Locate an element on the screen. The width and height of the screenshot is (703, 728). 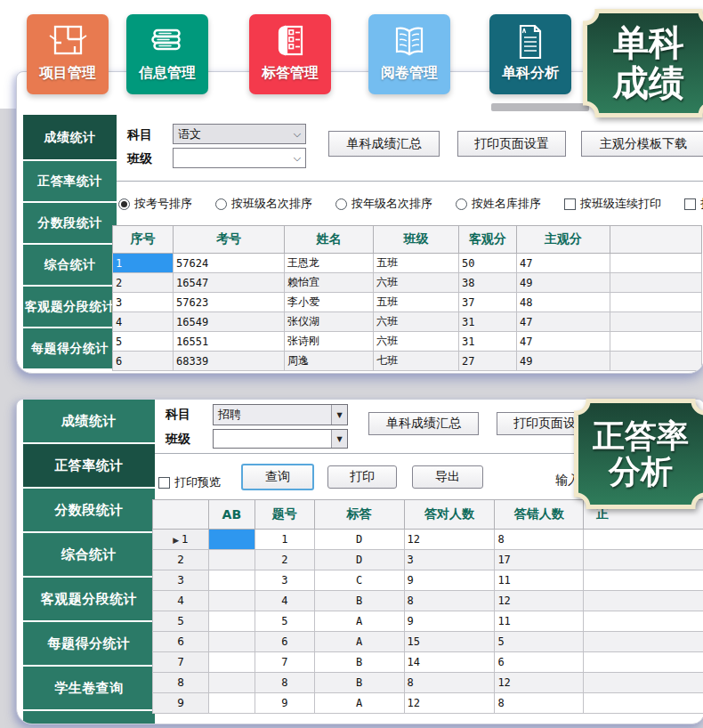
cell: 王恩龙 is located at coordinates (329, 263).